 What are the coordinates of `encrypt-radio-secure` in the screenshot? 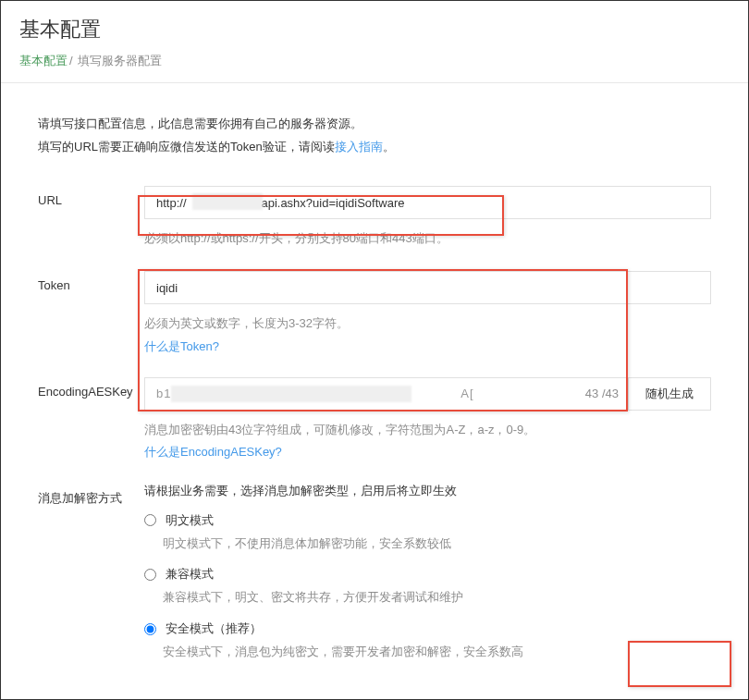 It's located at (150, 629).